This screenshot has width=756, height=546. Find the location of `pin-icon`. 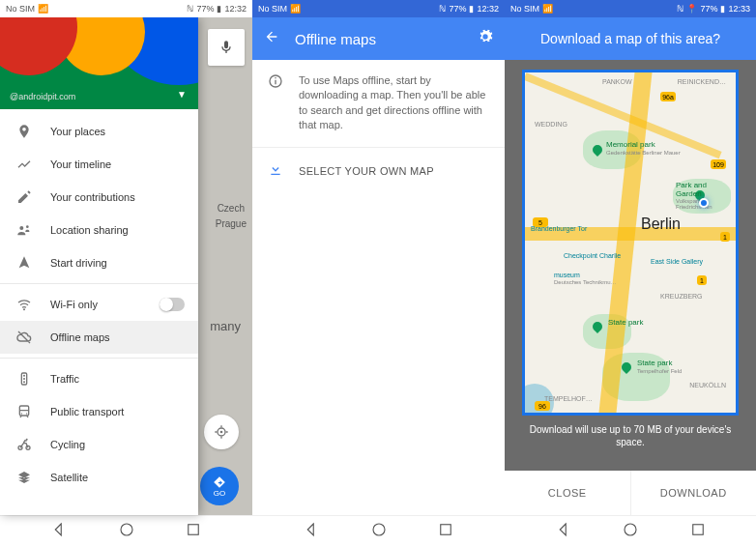

pin-icon is located at coordinates (24, 131).